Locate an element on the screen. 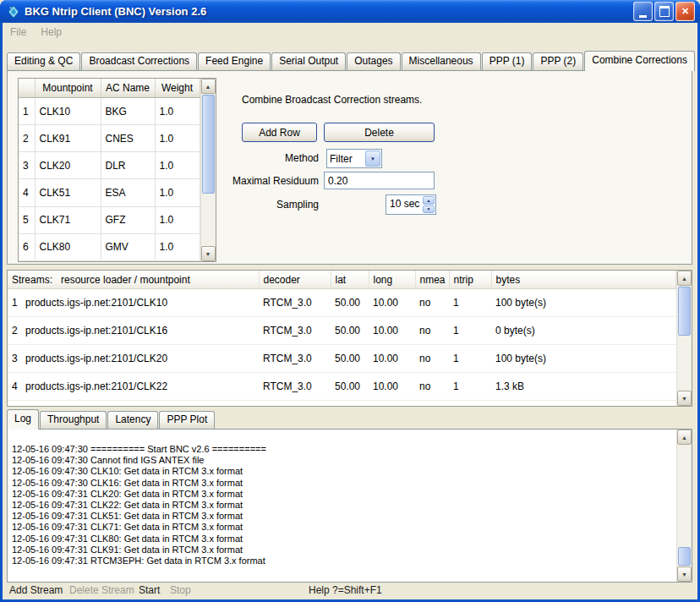  stream-row: 2 products.igs-ip.net:2101/CLK16 RTCM_3.… is located at coordinates (342, 331).